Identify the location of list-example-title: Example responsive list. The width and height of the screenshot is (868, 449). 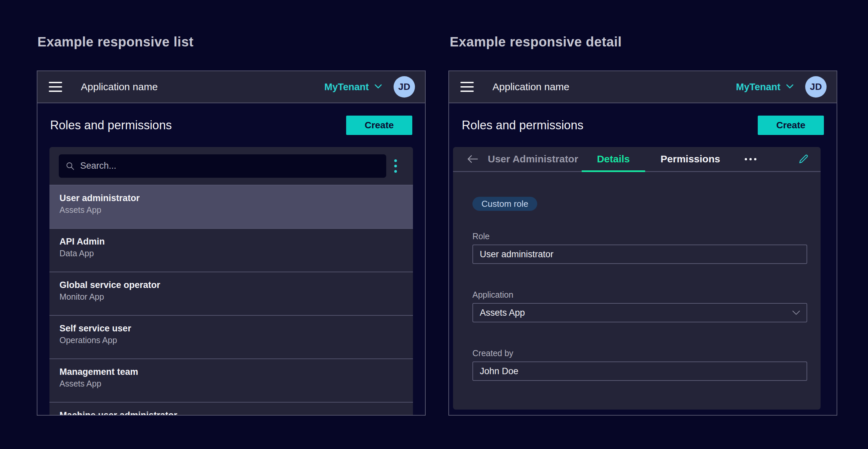
(115, 42).